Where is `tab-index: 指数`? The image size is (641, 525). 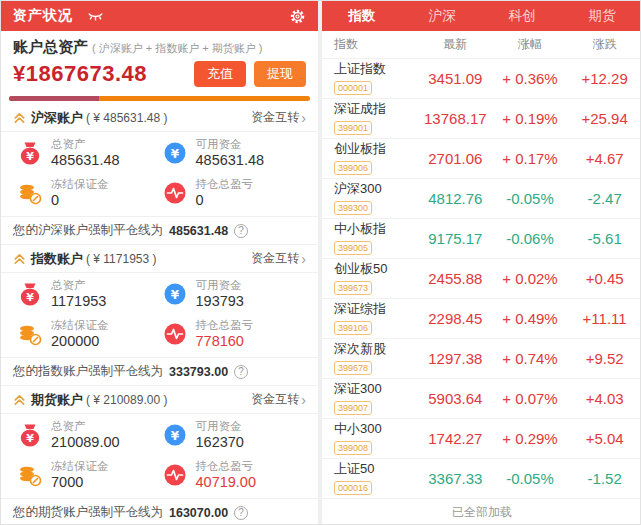
tab-index: 指数 is located at coordinates (362, 16).